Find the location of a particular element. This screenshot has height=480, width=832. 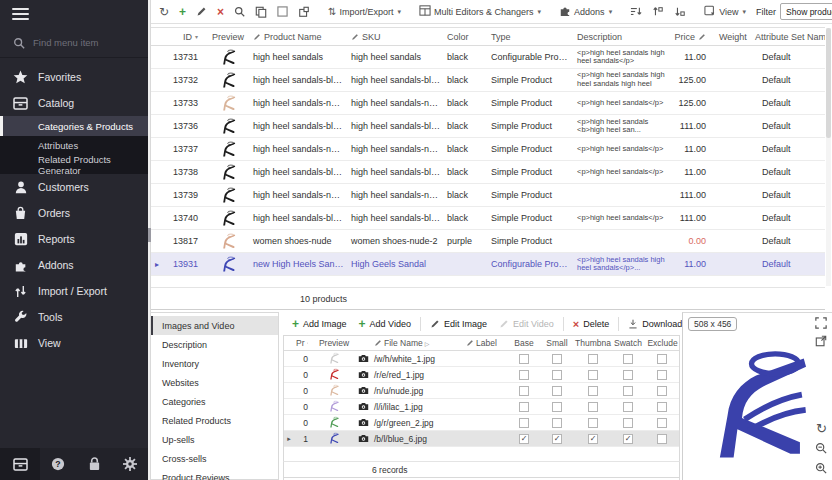

help-icon: ? is located at coordinates (58, 464).